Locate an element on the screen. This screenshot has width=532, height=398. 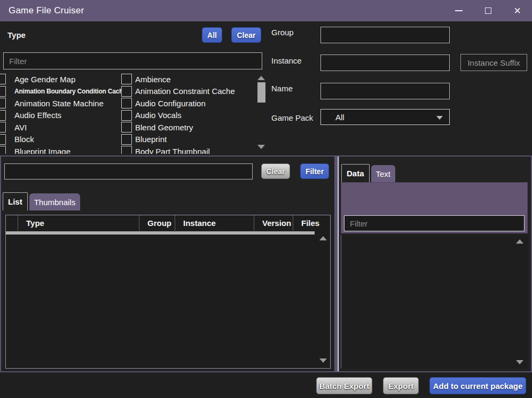
results-clear-button: Clear is located at coordinates (276, 171).